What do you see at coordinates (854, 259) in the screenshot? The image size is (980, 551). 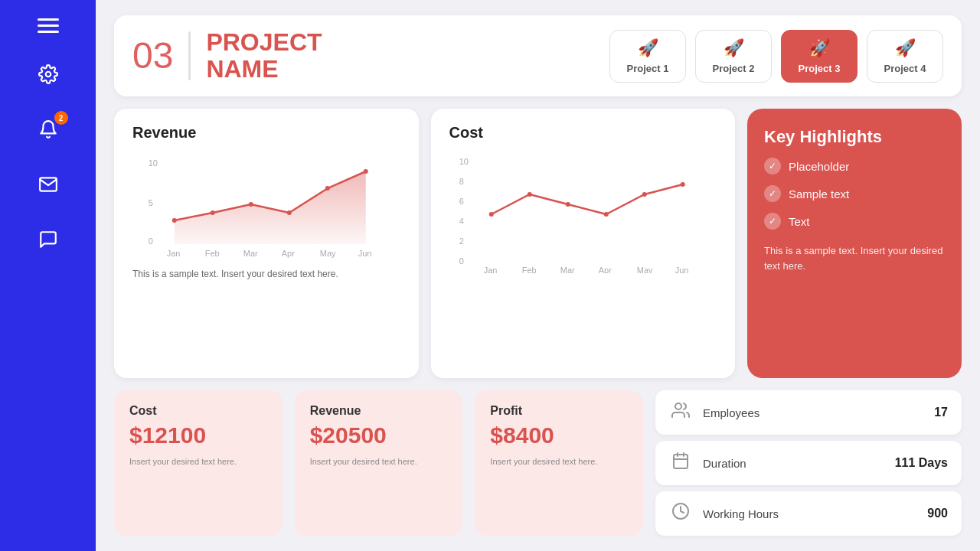 I see `highlights-description: This is a sample text. Insert your desir…` at bounding box center [854, 259].